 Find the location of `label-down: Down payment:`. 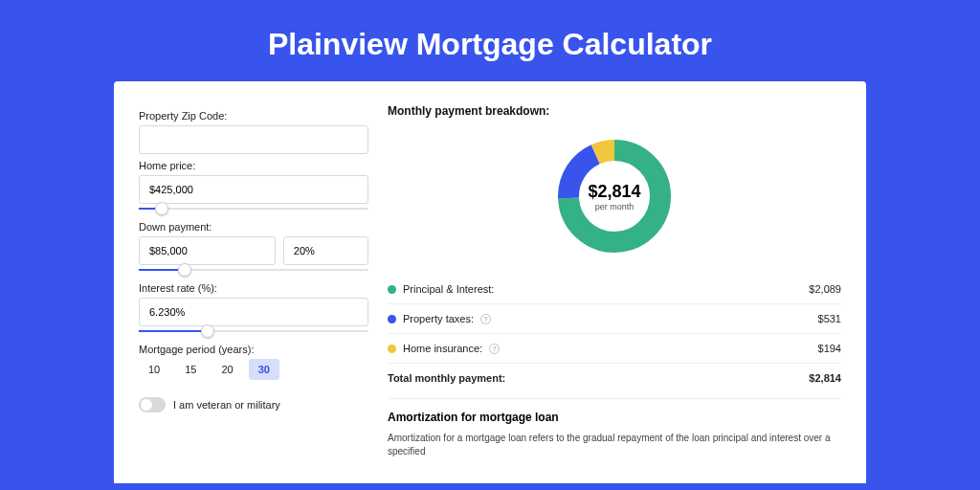

label-down: Down payment: is located at coordinates (254, 227).